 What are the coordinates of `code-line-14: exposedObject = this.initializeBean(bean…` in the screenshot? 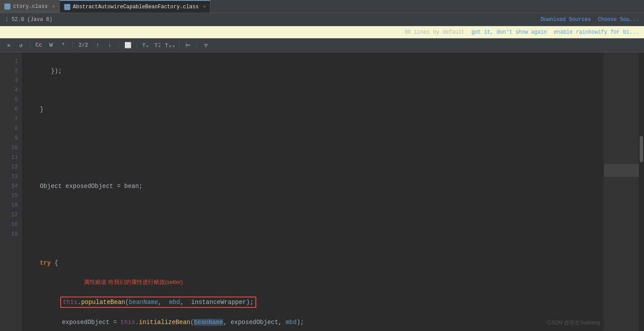 It's located at (333, 322).